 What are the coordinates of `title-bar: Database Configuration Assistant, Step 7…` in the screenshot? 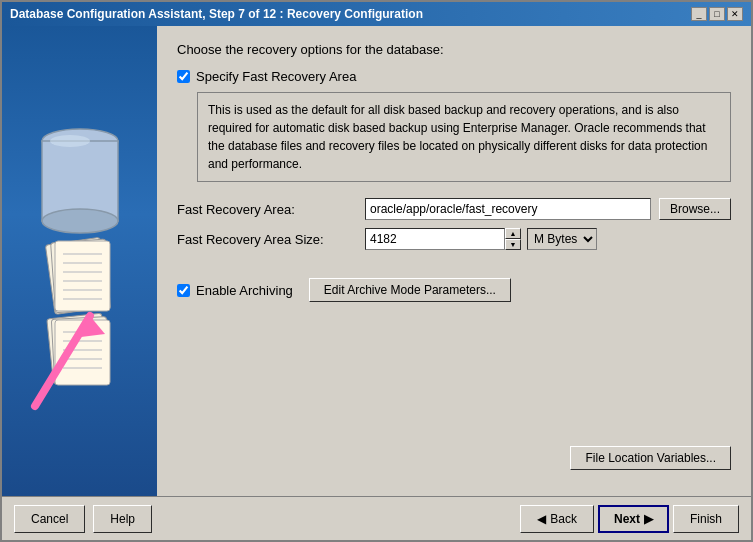 It's located at (376, 14).